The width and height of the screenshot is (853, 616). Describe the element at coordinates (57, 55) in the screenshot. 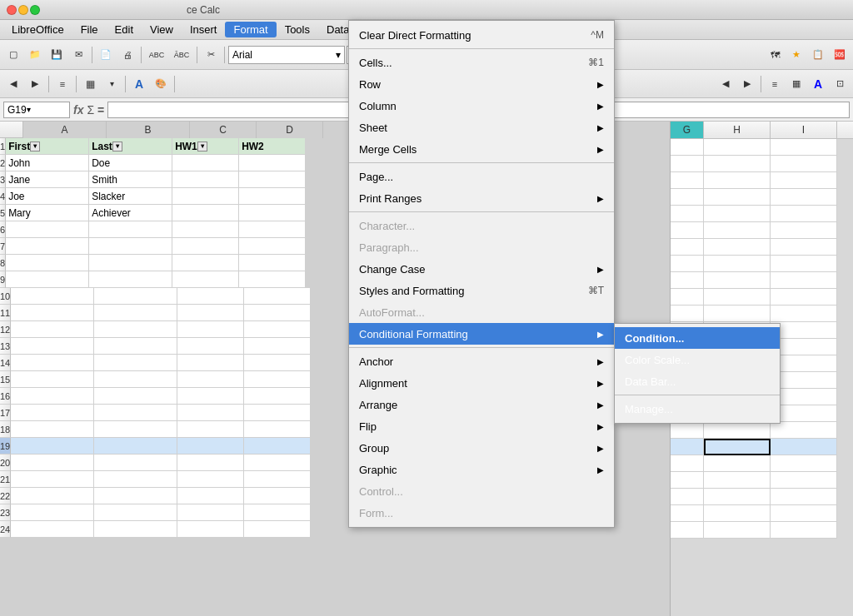

I see `save-btn: 💾` at that location.